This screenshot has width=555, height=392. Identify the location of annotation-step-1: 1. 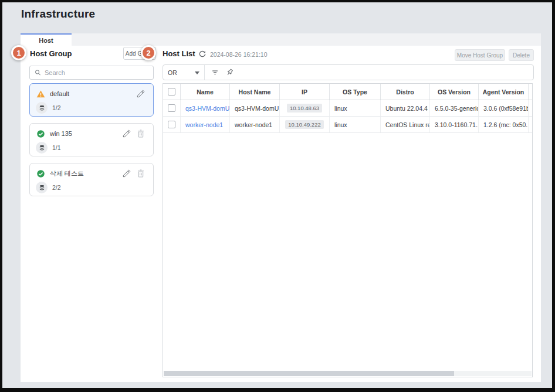
(19, 53).